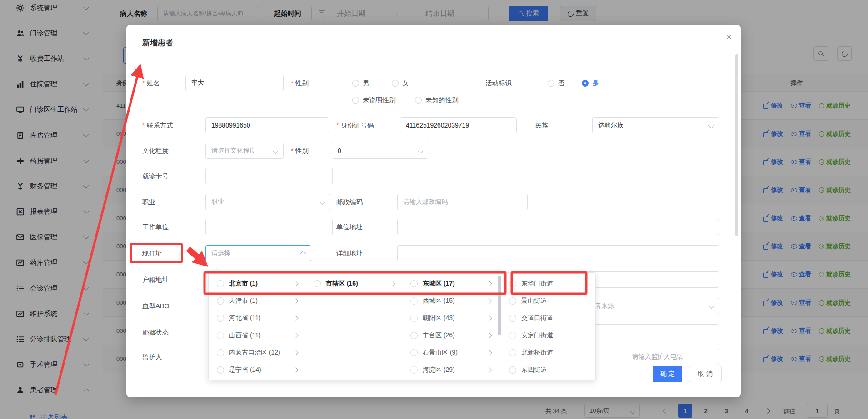  Describe the element at coordinates (258, 253) in the screenshot. I see `current-address-cascader: 请选择` at that location.